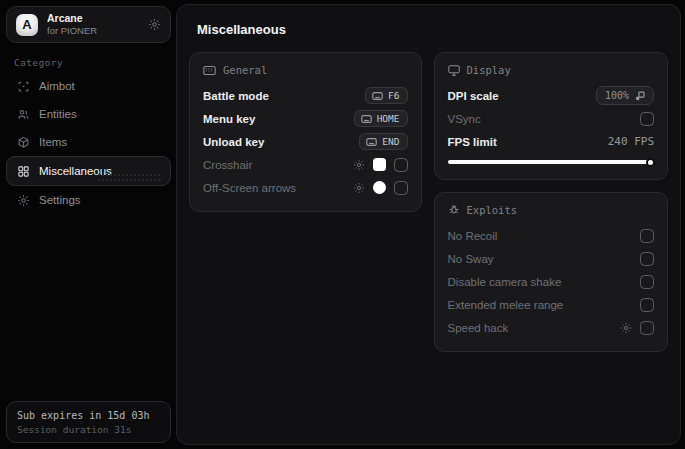 The image size is (685, 449). Describe the element at coordinates (27, 25) in the screenshot. I see `app-logo: A` at that location.